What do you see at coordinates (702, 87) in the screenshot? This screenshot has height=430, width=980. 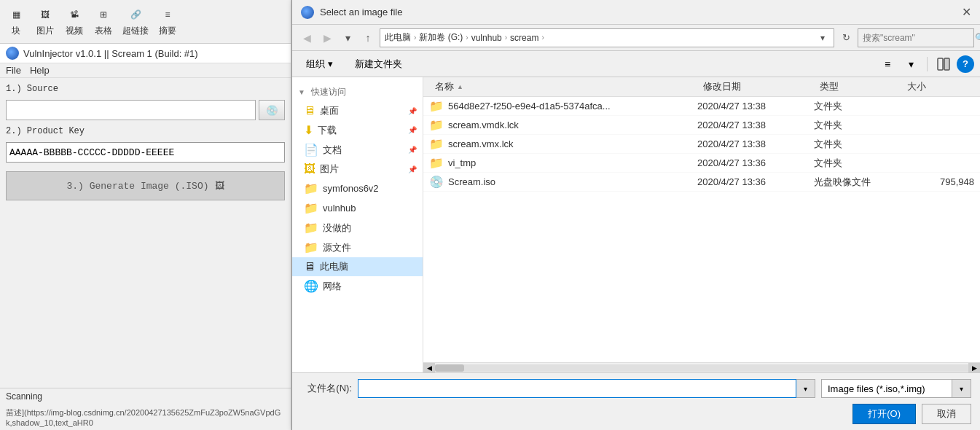 I see `file-list-header: 名称 ▲ 修改日期 类型 大小` at bounding box center [702, 87].